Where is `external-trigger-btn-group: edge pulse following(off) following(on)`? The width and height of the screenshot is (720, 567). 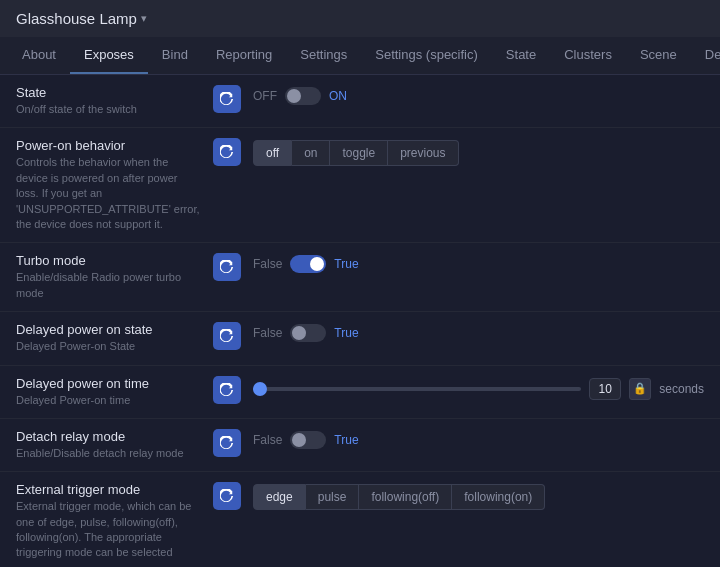
external-trigger-btn-group: edge pulse following(off) following(on) is located at coordinates (399, 497).